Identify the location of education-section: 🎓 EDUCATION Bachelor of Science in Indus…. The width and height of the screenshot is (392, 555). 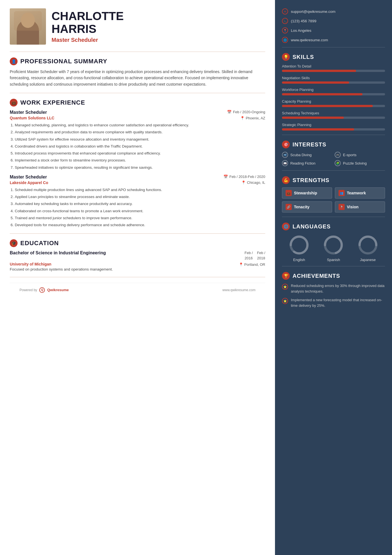
(138, 255).